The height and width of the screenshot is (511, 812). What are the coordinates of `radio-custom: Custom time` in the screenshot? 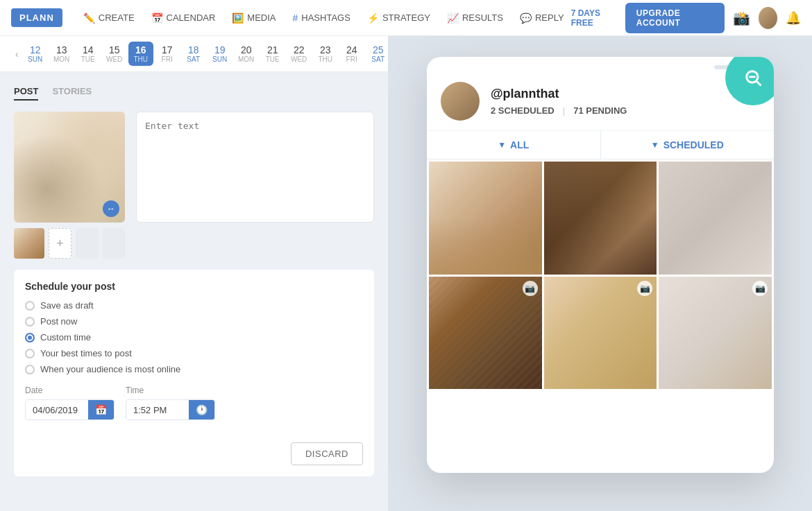 It's located at (194, 337).